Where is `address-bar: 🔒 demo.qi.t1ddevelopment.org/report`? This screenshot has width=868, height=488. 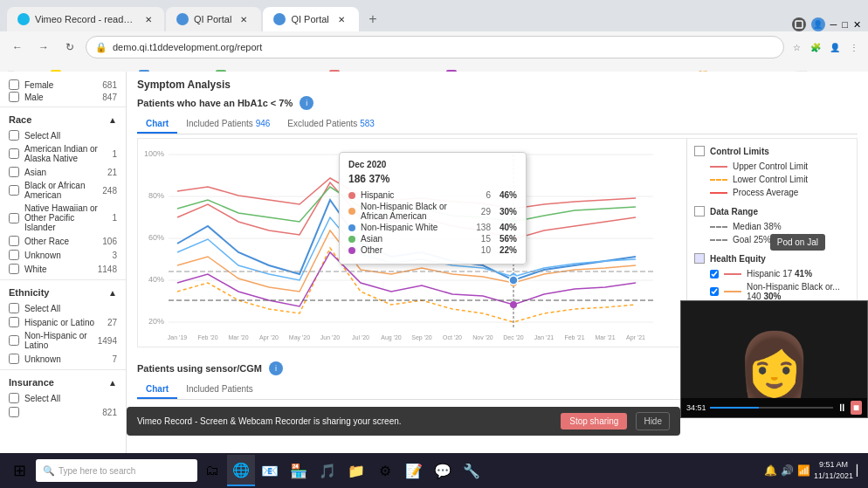 address-bar: 🔒 demo.qi.t1ddevelopment.org/report is located at coordinates (435, 47).